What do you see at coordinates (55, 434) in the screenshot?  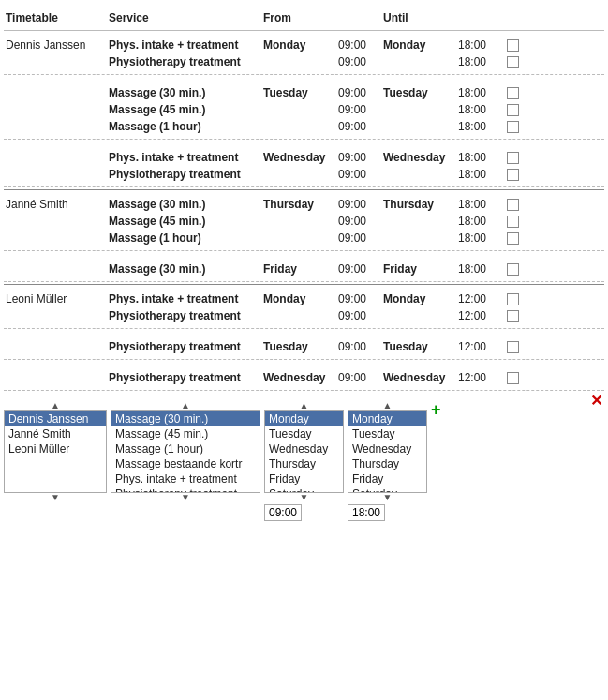 I see `list-item: Janné Smith` at bounding box center [55, 434].